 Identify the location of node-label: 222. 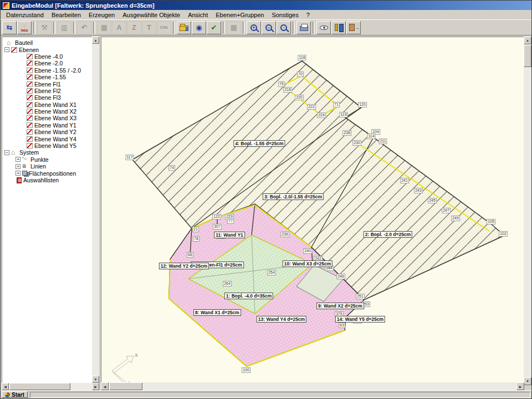
(311, 107).